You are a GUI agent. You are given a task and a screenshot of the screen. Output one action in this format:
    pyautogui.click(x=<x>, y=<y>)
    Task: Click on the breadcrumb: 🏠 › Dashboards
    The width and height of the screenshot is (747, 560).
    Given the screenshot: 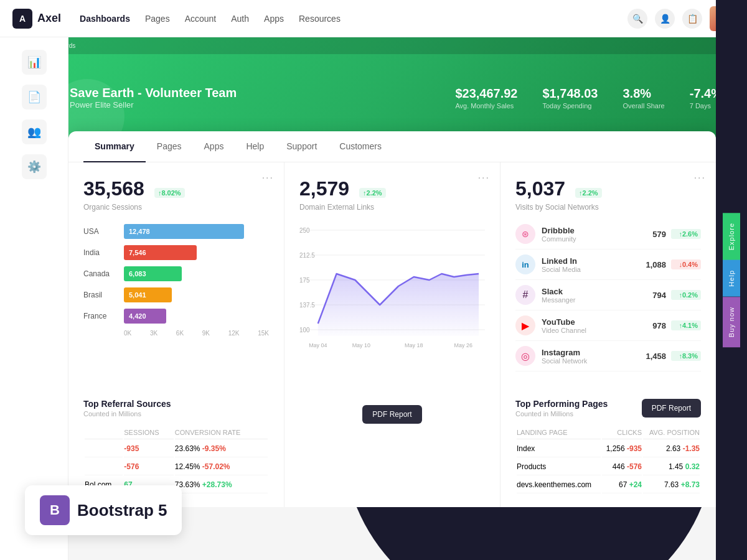 What is the action you would take?
    pyautogui.click(x=374, y=46)
    